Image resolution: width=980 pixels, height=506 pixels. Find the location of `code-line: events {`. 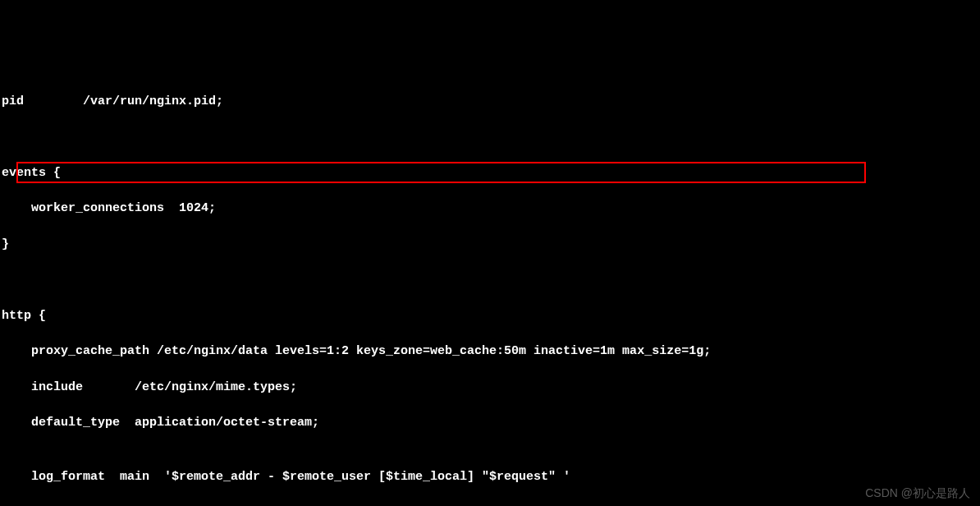

code-line: events { is located at coordinates (491, 173).